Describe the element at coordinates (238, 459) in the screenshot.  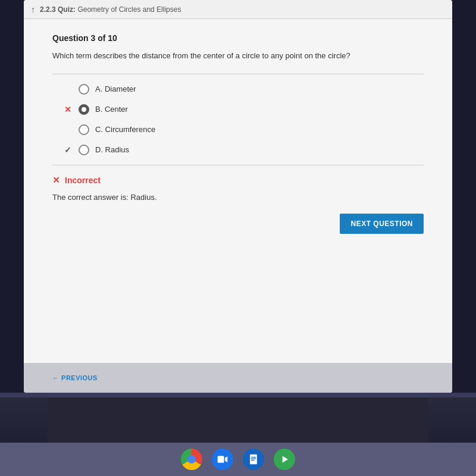
I see `taskbar` at that location.